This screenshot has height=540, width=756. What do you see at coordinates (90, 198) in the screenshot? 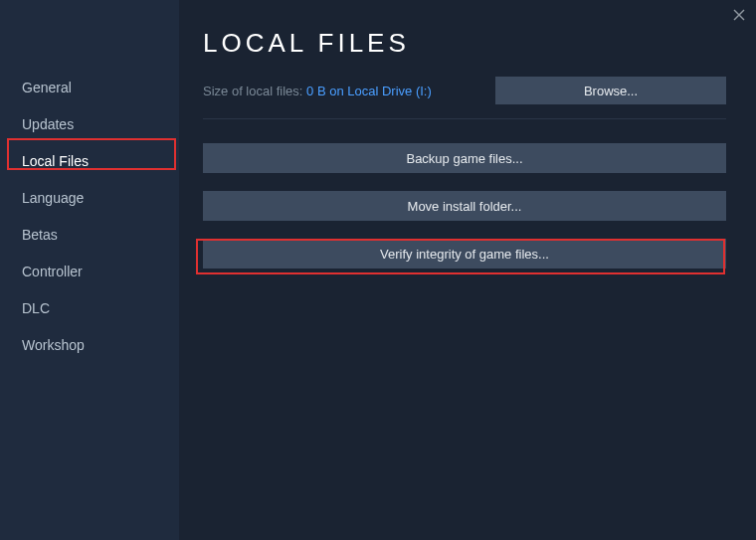
I see `sidebar-item-language: Language` at bounding box center [90, 198].